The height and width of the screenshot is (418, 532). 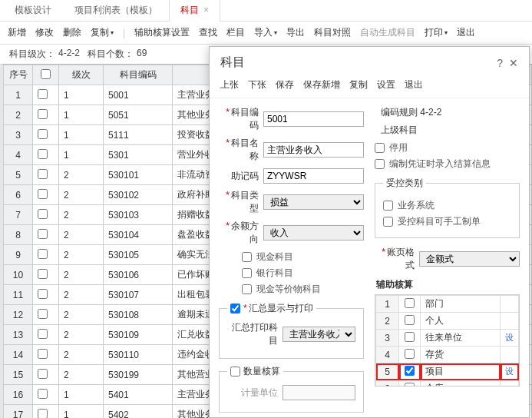 What do you see at coordinates (230, 85) in the screenshot?
I see `dlg-prev: 上张` at bounding box center [230, 85].